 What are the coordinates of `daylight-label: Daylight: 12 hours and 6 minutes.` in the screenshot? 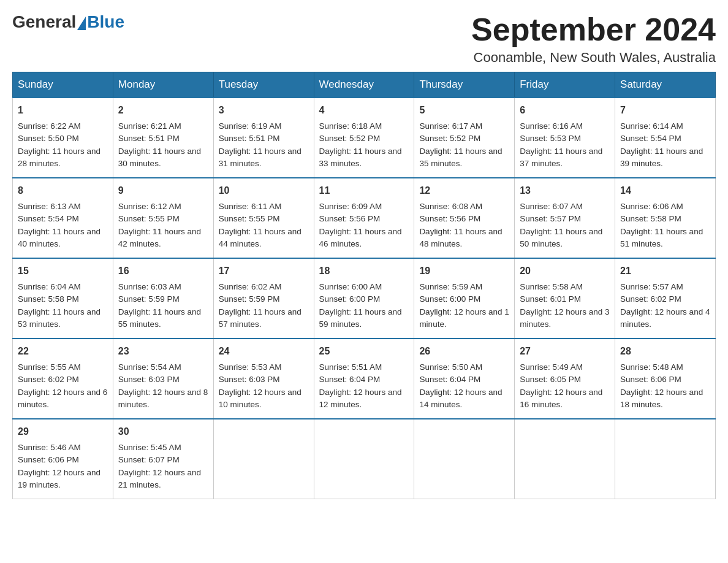 It's located at (63, 399).